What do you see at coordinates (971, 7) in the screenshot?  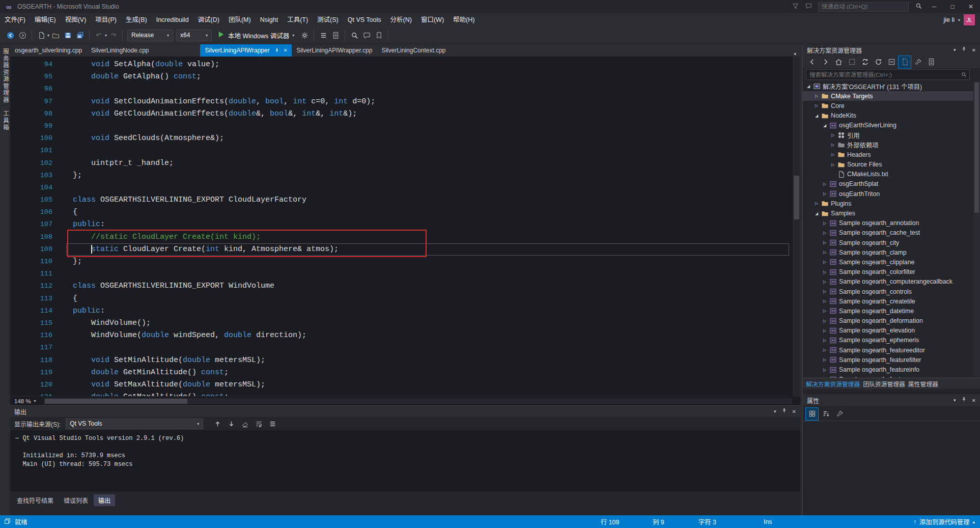 I see `close-button: ✕` at bounding box center [971, 7].